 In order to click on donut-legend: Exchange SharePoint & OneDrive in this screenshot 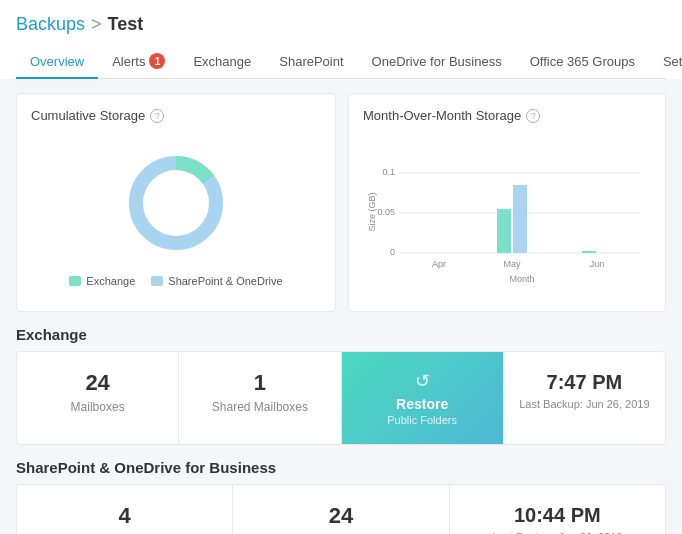, I will do `click(176, 281)`.